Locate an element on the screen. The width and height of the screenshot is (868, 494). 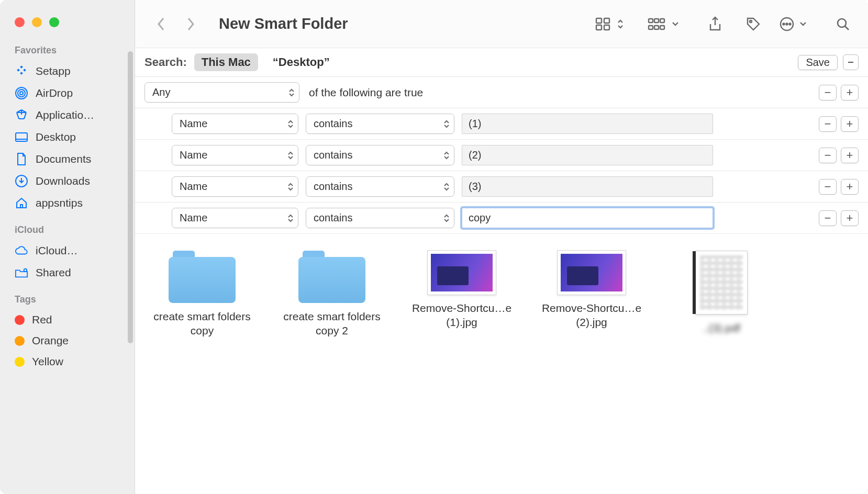
file-item: create smart folders copy is located at coordinates (202, 294).